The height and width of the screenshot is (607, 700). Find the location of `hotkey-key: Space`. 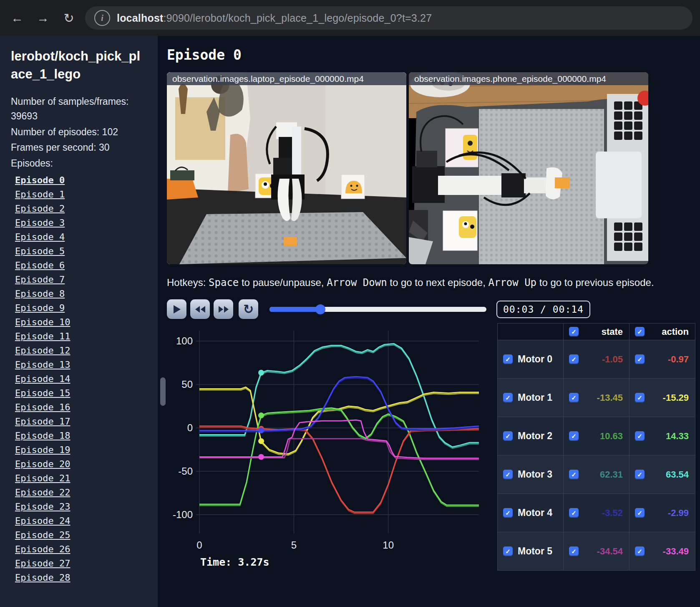

hotkey-key: Space is located at coordinates (224, 283).